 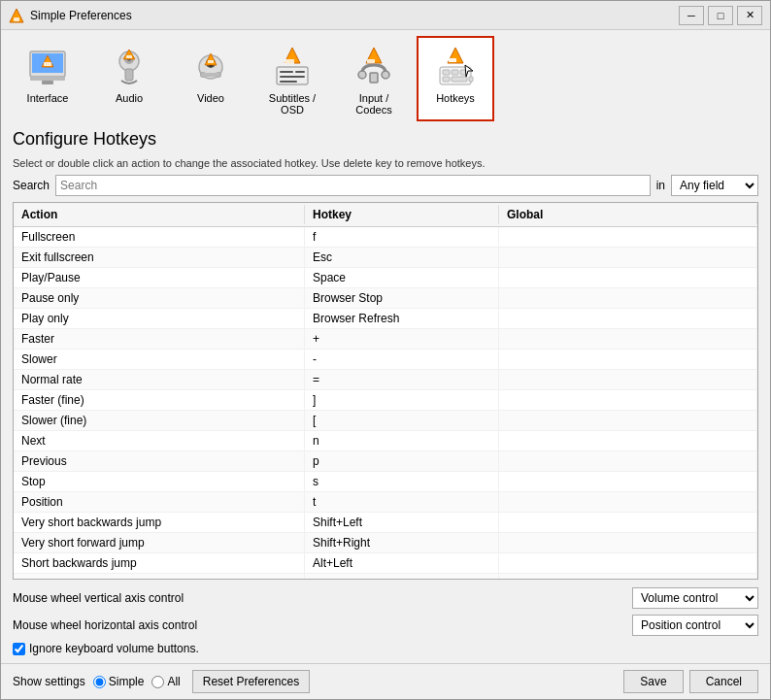 I want to click on nav-item-subtitles: Subtitles / OSD, so click(x=292, y=79).